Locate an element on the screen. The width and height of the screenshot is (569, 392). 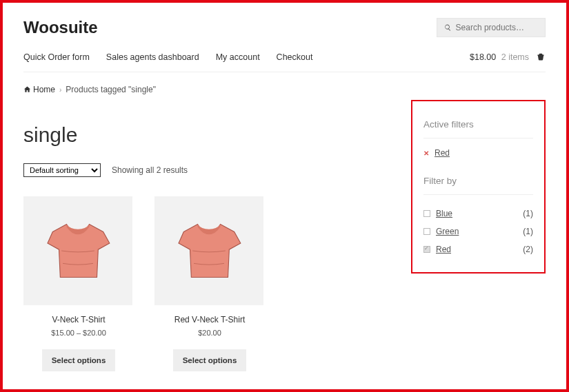
active-filters-title: Active filters is located at coordinates (479, 129).